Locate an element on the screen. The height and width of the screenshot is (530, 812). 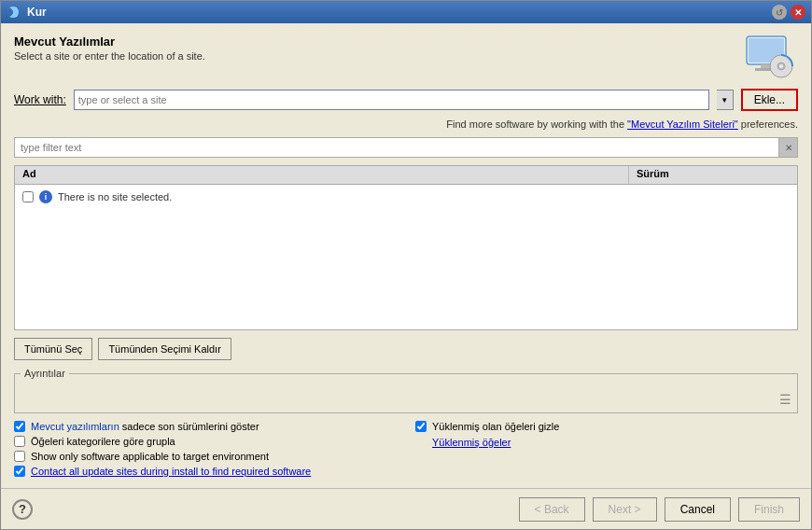
ekle-button: Ekle... is located at coordinates (769, 100).